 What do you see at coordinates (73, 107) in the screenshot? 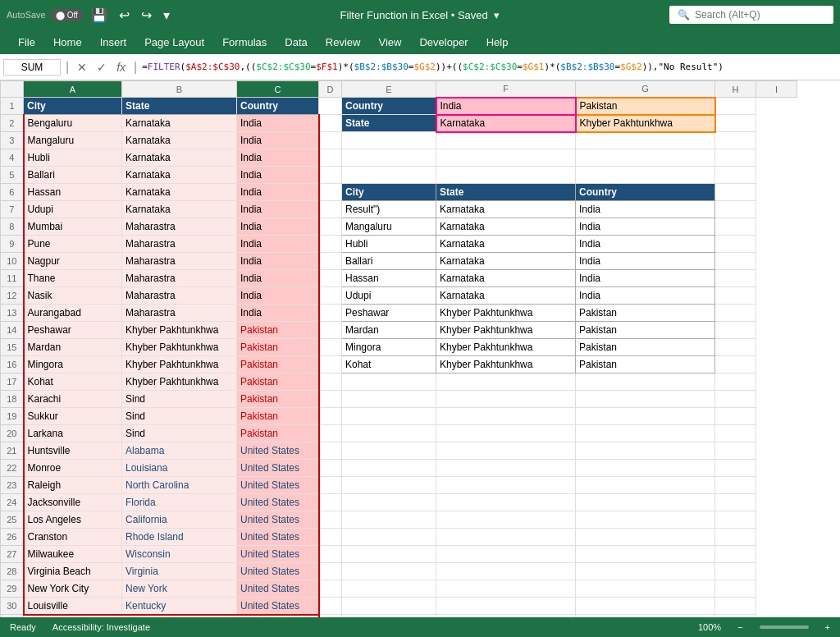
I see `cell-a: City` at bounding box center [73, 107].